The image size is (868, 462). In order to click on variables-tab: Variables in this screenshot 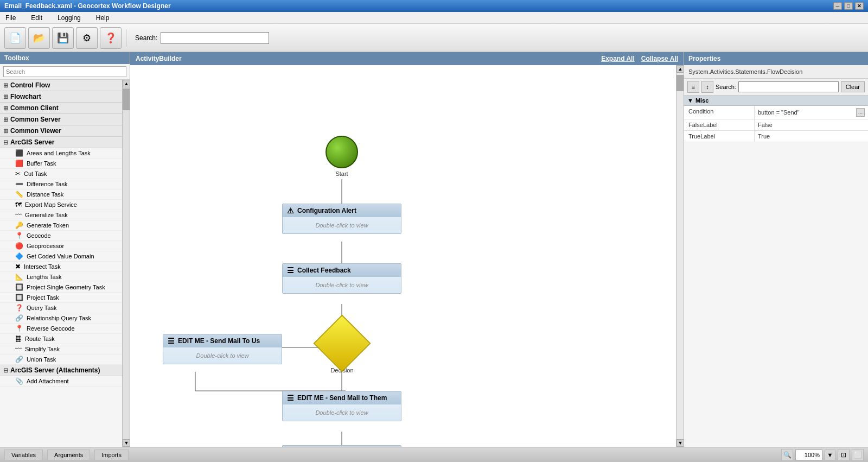, I will do `click(24, 455)`.